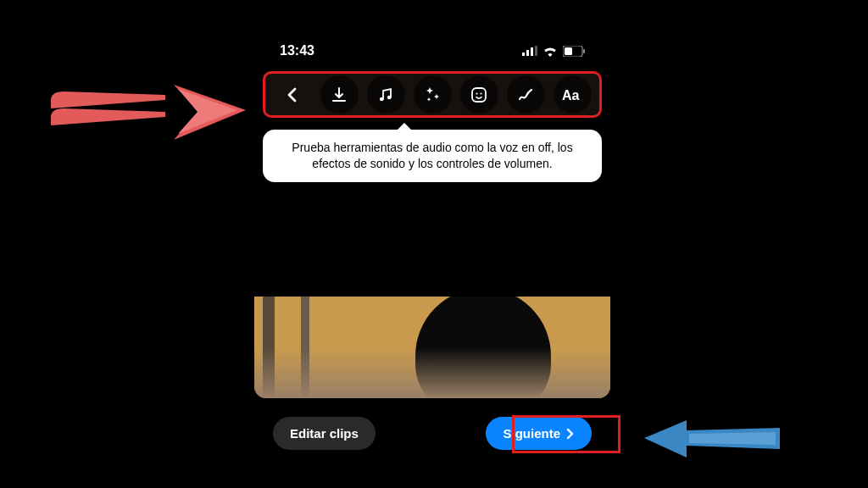 The height and width of the screenshot is (488, 868). Describe the element at coordinates (293, 95) in the screenshot. I see `back-button` at that location.